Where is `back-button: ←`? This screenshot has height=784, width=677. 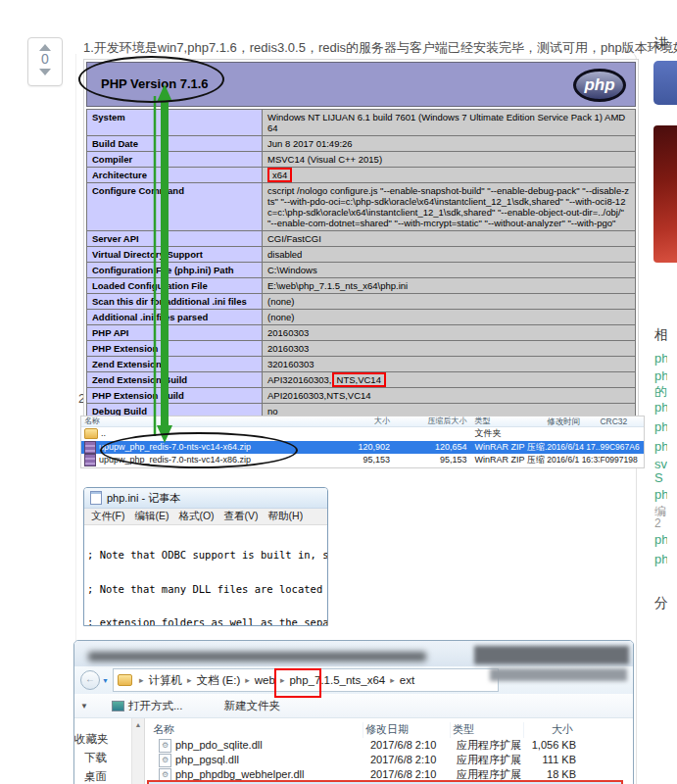
back-button: ← is located at coordinates (90, 680).